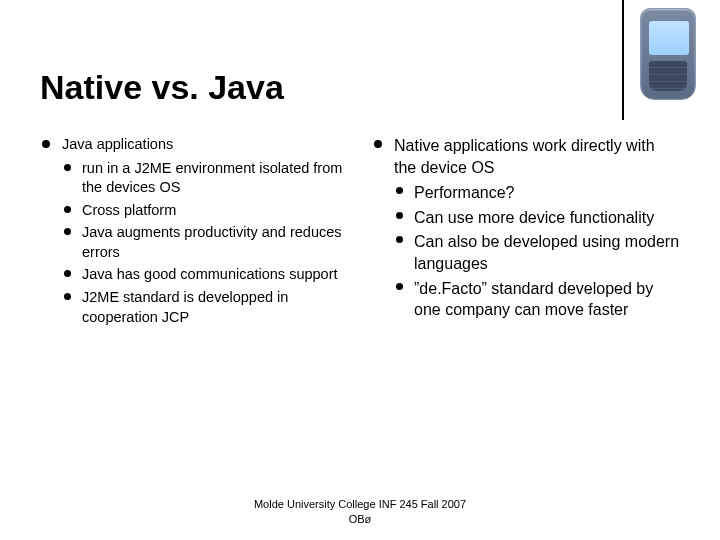  Describe the element at coordinates (526, 228) in the screenshot. I see `right-list: Native applications work directly with t…` at that location.